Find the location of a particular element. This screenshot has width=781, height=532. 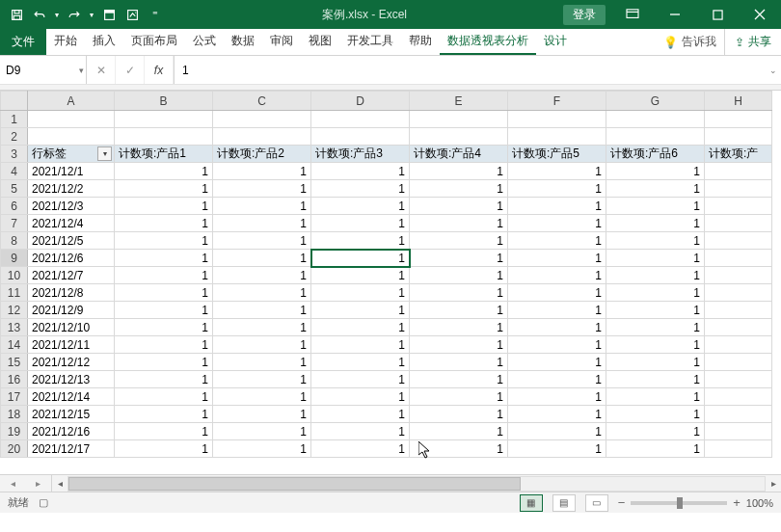

formula-bar: 1 ⌄ is located at coordinates (478, 69).